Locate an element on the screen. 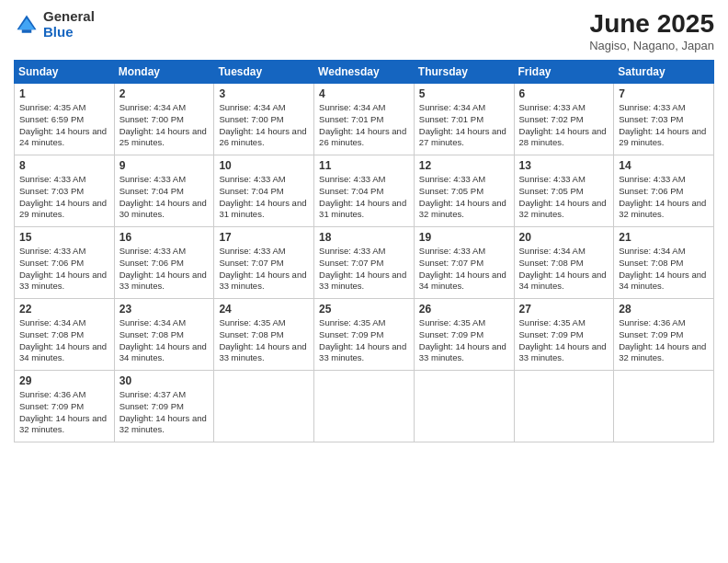 The height and width of the screenshot is (563, 728). table-row: 18 Sunrise: 4:33 AM Sunset: 7:07 PM Dayl… is located at coordinates (364, 263).